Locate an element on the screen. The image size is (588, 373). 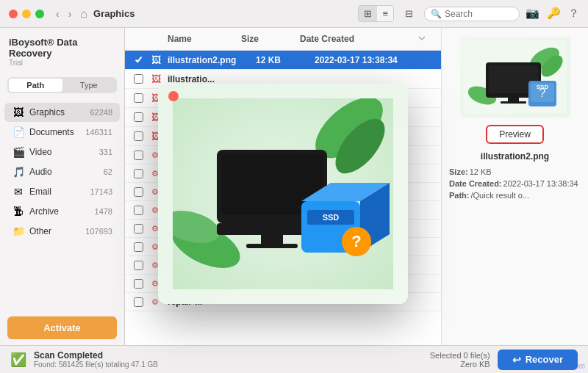
sidebar-item-archive: 🗜 Archive 1478 is located at coordinates (62, 211).